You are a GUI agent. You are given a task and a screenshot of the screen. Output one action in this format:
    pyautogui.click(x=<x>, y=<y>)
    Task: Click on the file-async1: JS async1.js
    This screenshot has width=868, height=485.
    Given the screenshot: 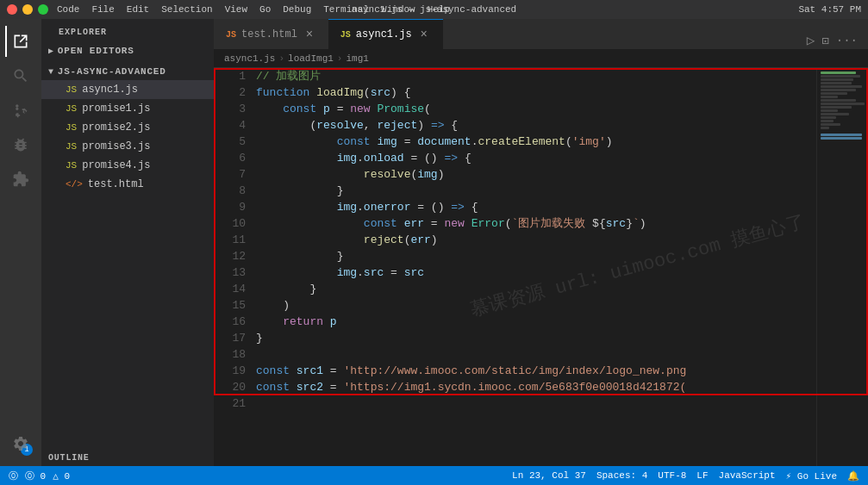 What is the action you would take?
    pyautogui.click(x=128, y=90)
    